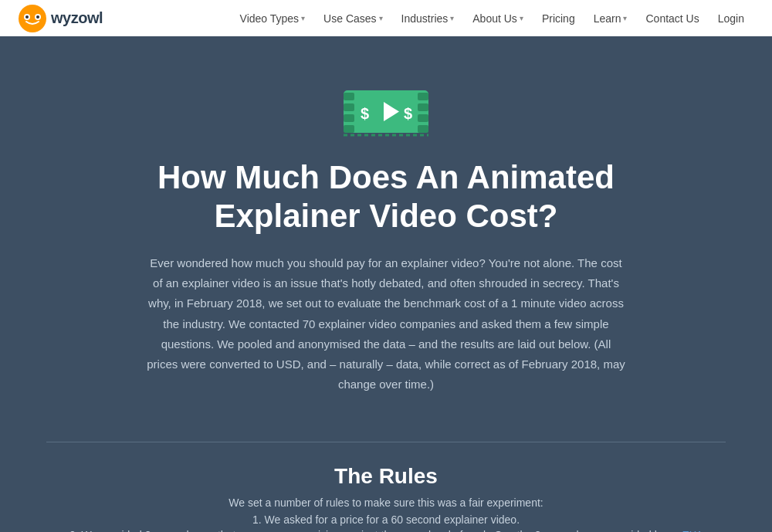 Image resolution: width=772 pixels, height=532 pixels. Describe the element at coordinates (611, 19) in the screenshot. I see `nav-learn: Learn ▾` at that location.